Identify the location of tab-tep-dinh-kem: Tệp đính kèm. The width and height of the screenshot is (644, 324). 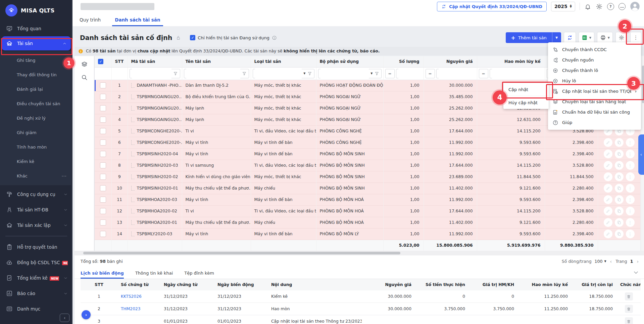
(199, 275).